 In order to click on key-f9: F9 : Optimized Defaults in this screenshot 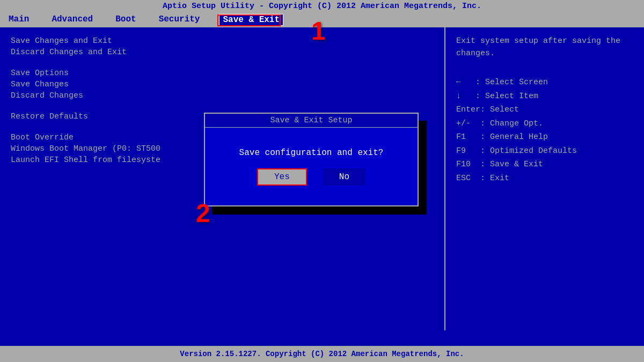, I will do `click(545, 151)`.